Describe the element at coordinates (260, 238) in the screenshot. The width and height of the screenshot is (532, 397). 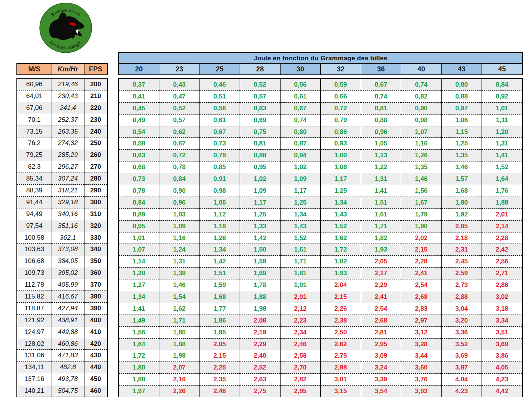
I see `joule-value-330fps-28g: 1,42` at that location.